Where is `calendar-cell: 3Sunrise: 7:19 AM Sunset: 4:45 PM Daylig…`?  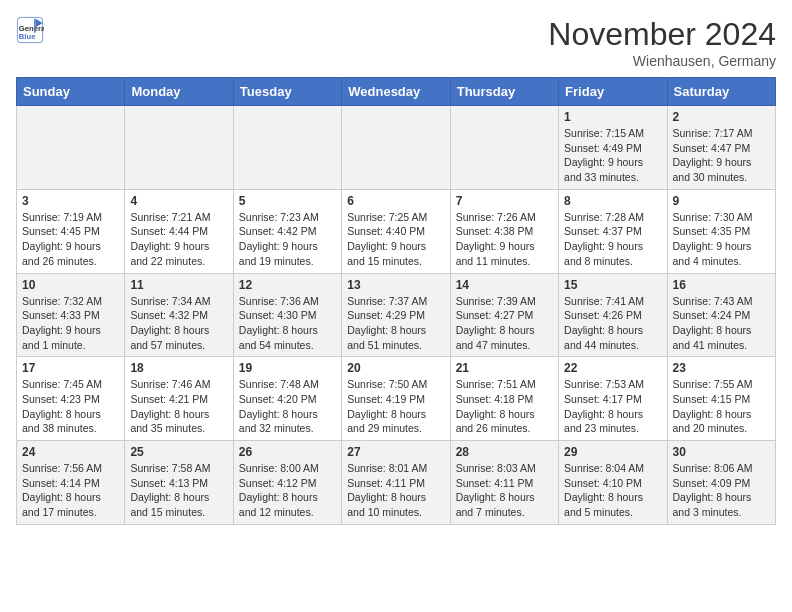 calendar-cell: 3Sunrise: 7:19 AM Sunset: 4:45 PM Daylig… is located at coordinates (71, 231).